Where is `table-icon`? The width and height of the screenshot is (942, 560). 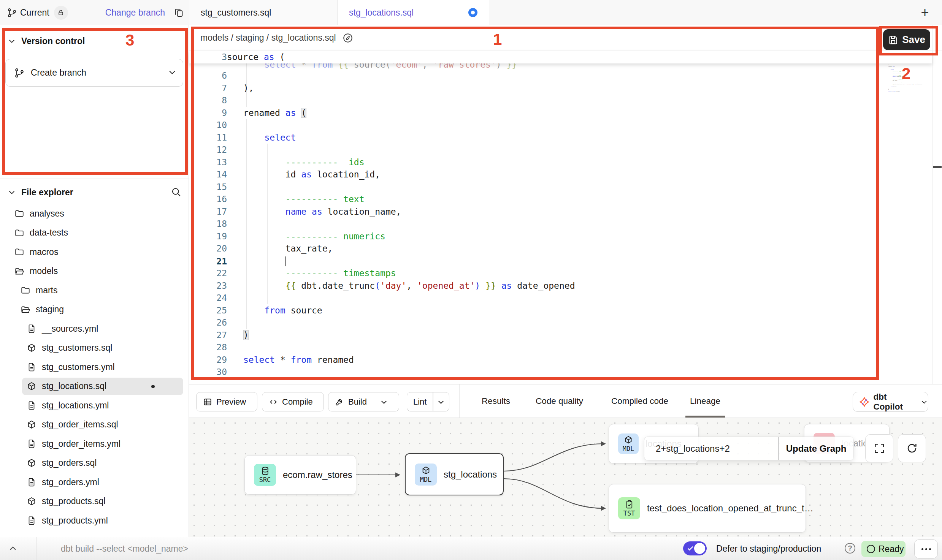
table-icon is located at coordinates (208, 402).